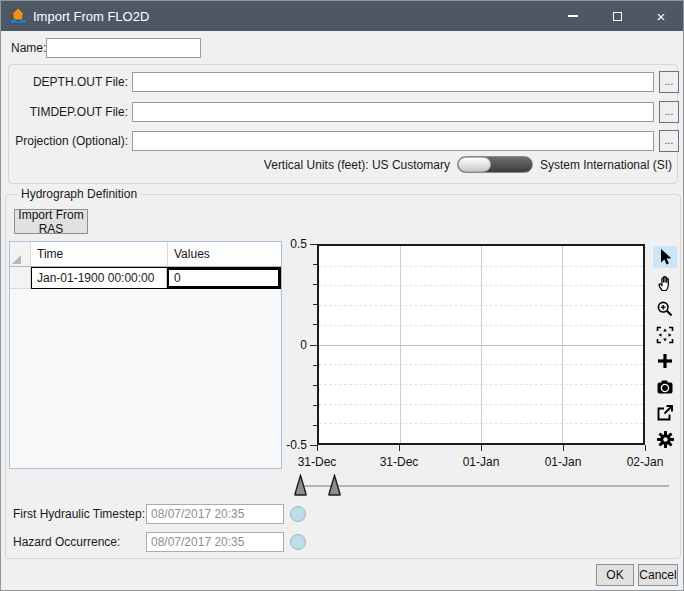 This screenshot has width=684, height=591. I want to click on projection-input, so click(393, 141).